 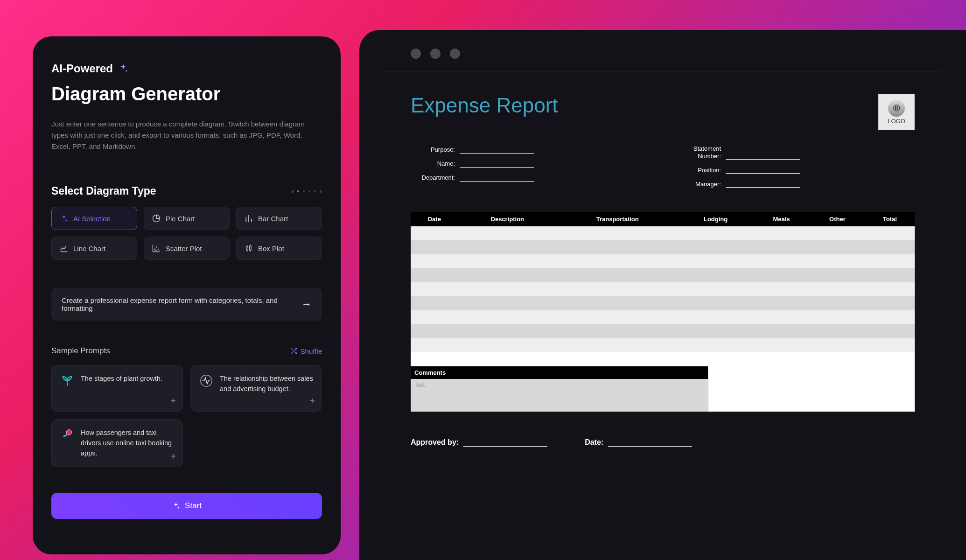 I want to click on type-label: Scatter Plot, so click(x=184, y=248).